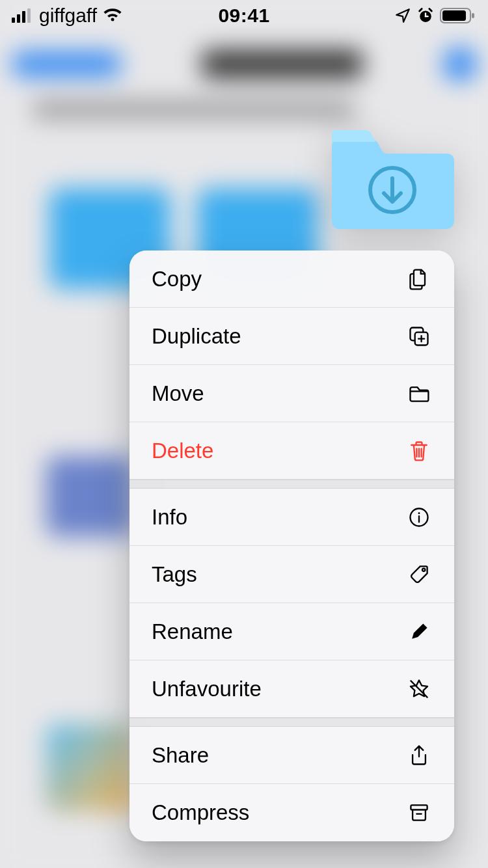  I want to click on menu-item-label: Move, so click(178, 394).